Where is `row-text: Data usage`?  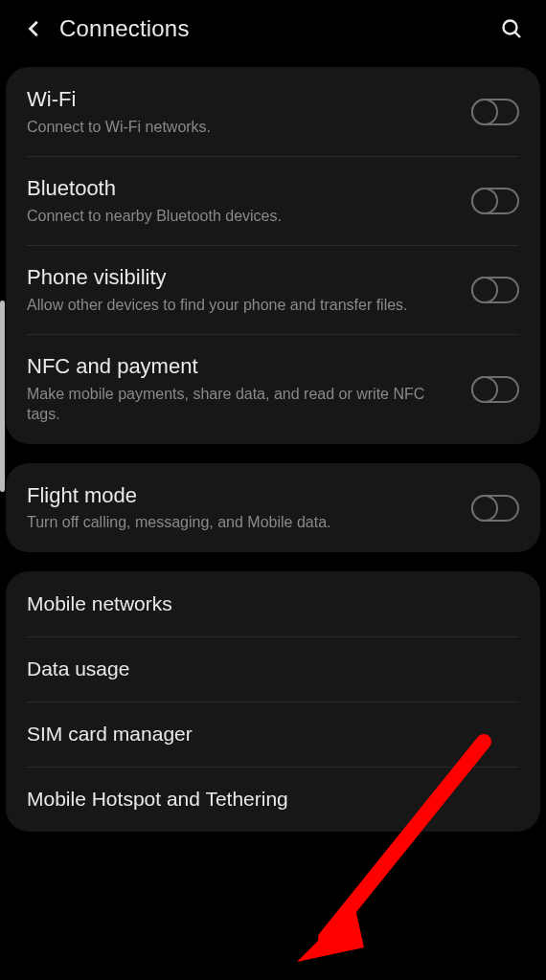
row-text: Data usage is located at coordinates (273, 669).